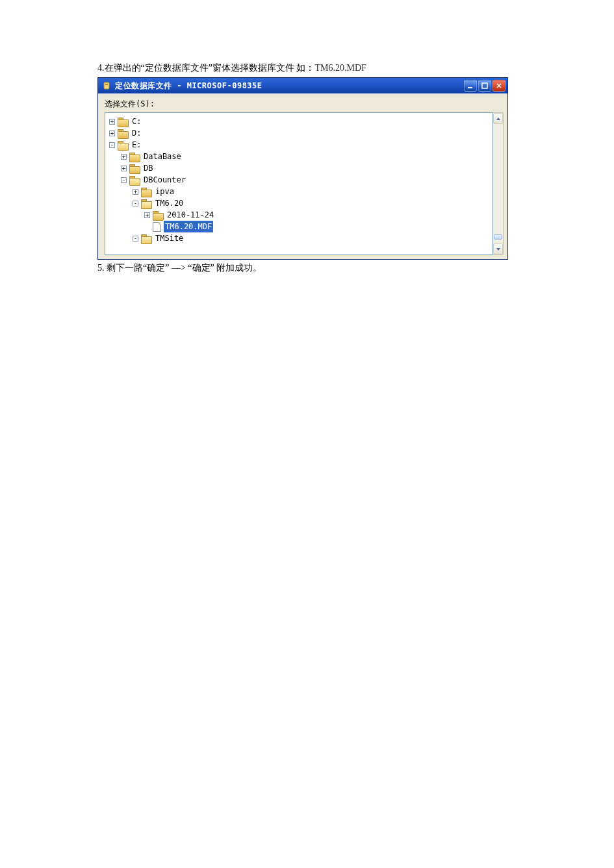  I want to click on app-icon, so click(107, 86).